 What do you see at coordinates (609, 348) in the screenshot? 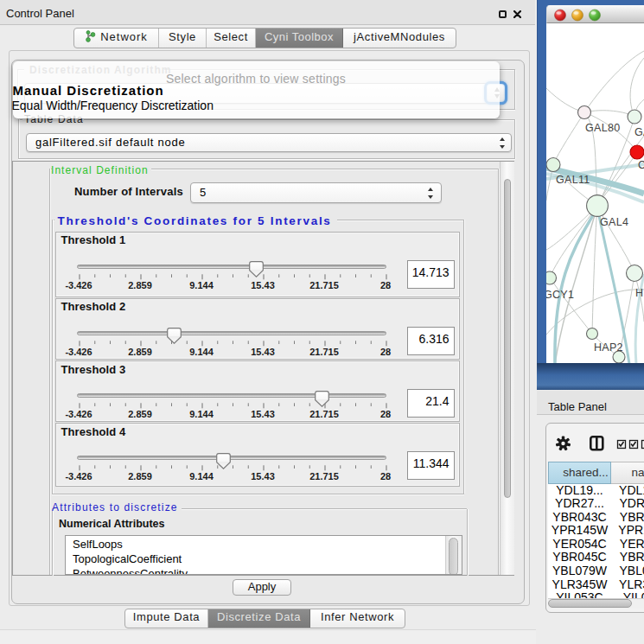
I see `svg-text: HAP2` at bounding box center [609, 348].